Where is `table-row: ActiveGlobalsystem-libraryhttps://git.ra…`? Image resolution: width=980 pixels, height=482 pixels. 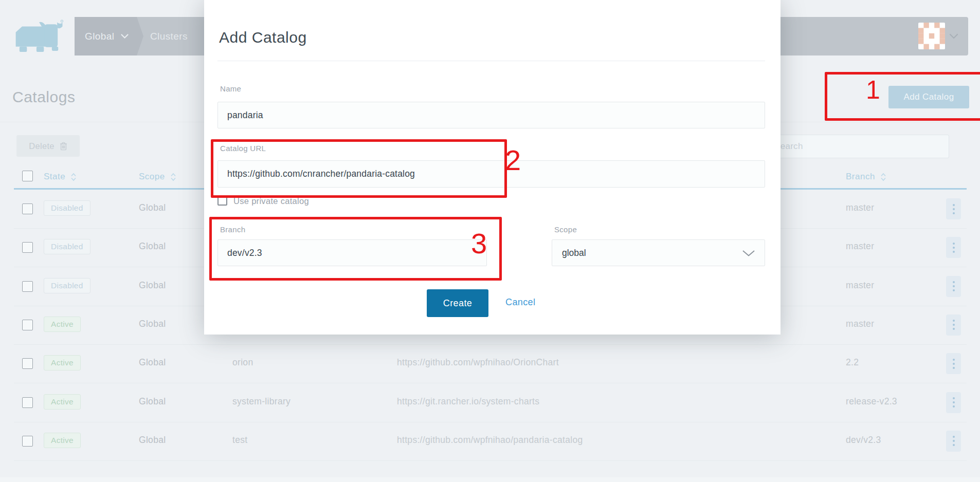 table-row: ActiveGlobalsystem-libraryhttps://git.ra… is located at coordinates (491, 403).